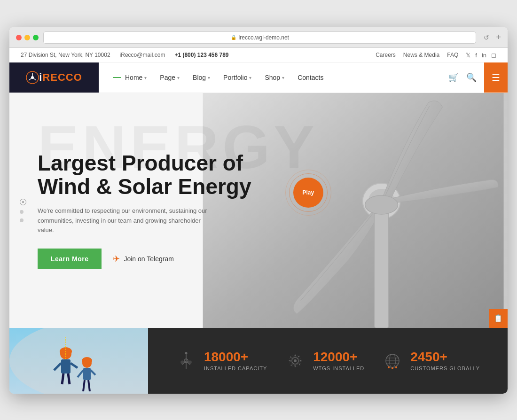 The height and width of the screenshot is (420, 517). Describe the element at coordinates (454, 78) in the screenshot. I see `cart-icon: 🛒` at that location.